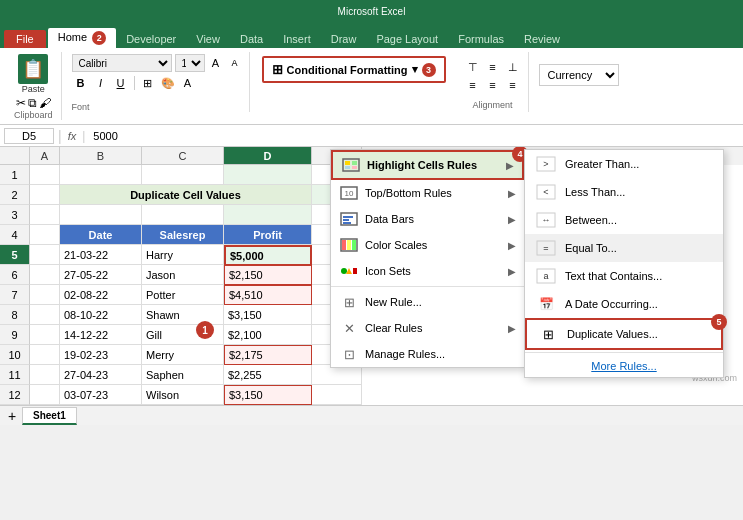  Describe the element at coordinates (579, 75) in the screenshot. I see `number-format-select: Currency` at that location.